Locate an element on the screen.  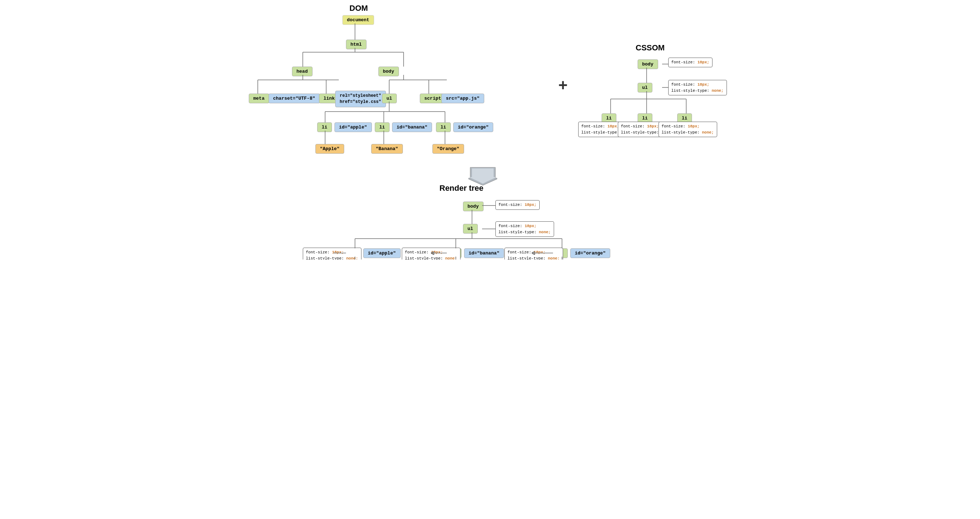
node-body-render: body is located at coordinates (473, 206).